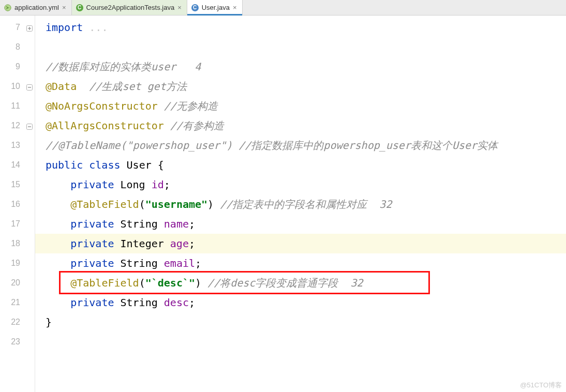 The width and height of the screenshot is (566, 392). What do you see at coordinates (139, 165) in the screenshot?
I see `code-token: User` at bounding box center [139, 165].